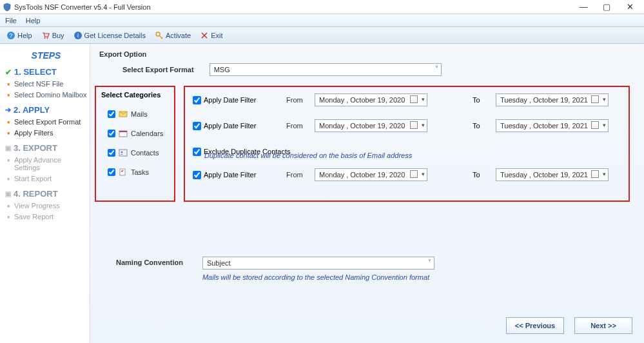 The height and width of the screenshot is (343, 644). Describe the element at coordinates (603, 326) in the screenshot. I see `next-button: Next >>` at that location.